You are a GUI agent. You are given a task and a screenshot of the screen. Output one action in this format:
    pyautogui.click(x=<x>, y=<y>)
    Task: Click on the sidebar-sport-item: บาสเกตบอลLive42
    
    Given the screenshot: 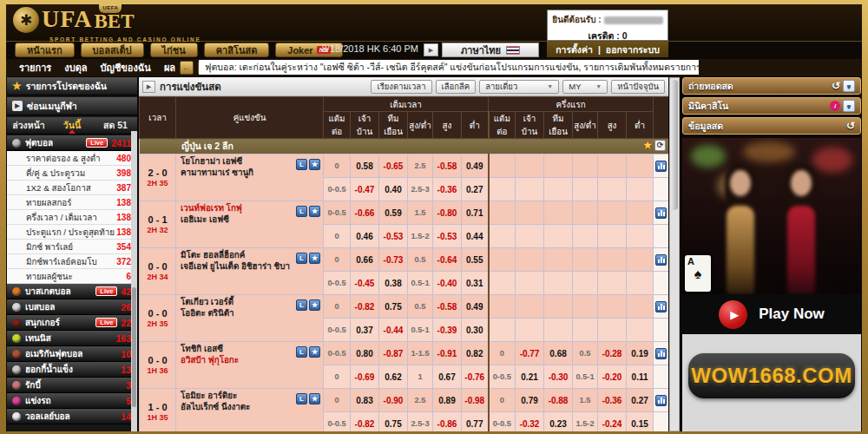 What is the action you would take?
    pyautogui.click(x=72, y=292)
    